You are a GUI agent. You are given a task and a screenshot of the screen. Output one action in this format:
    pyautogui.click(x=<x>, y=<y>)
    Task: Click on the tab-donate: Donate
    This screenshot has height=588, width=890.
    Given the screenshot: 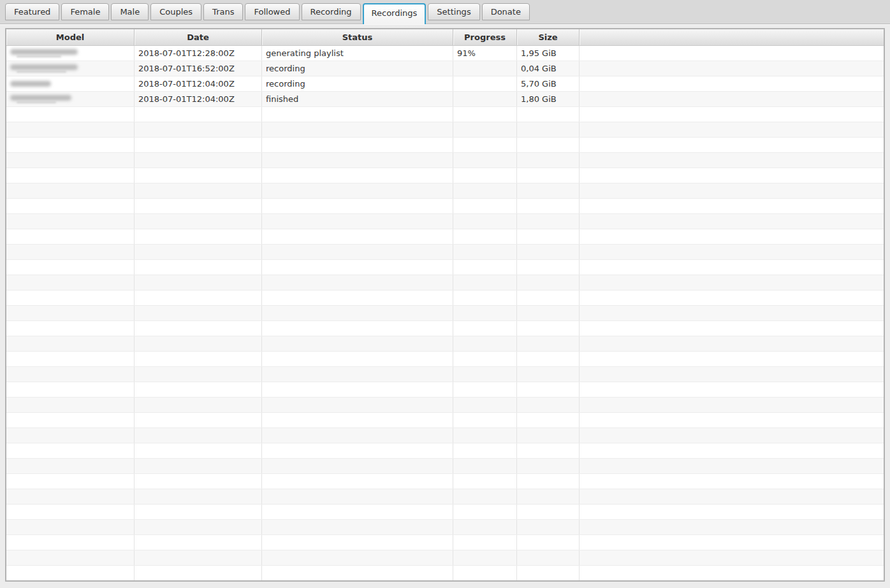 What is the action you would take?
    pyautogui.click(x=506, y=11)
    